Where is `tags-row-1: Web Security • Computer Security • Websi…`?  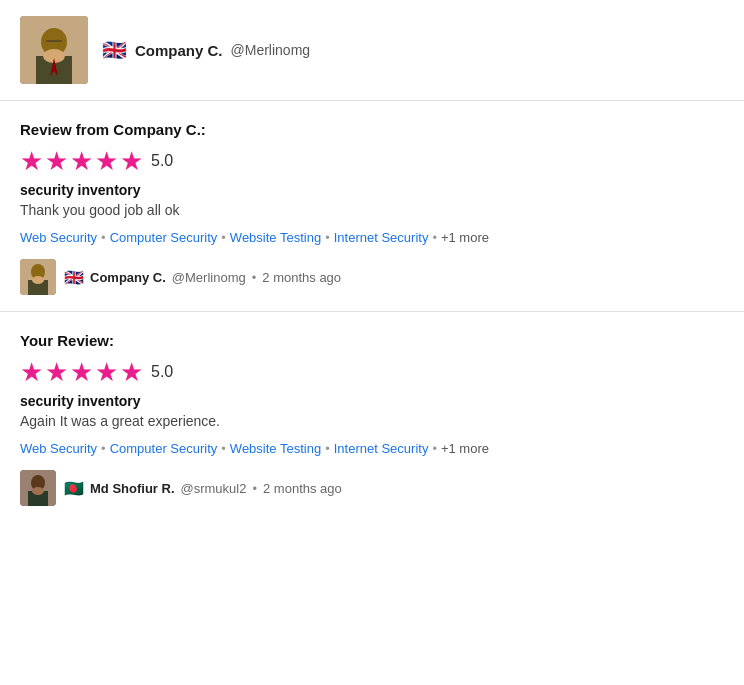 tags-row-1: Web Security • Computer Security • Websi… is located at coordinates (372, 238).